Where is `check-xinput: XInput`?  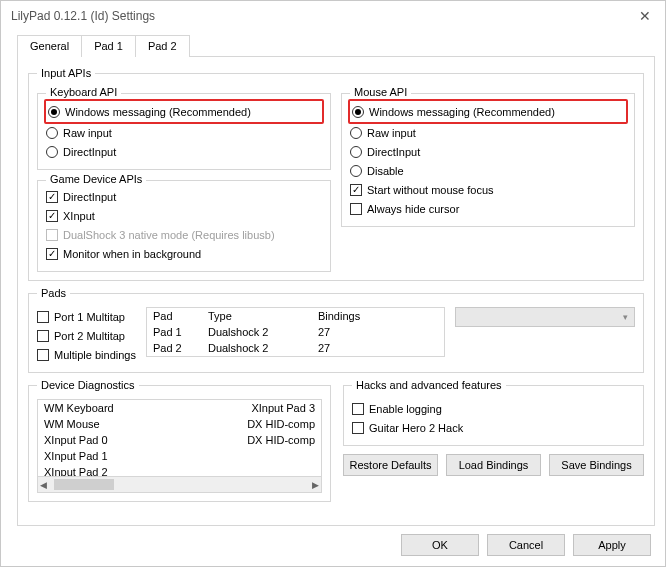 check-xinput: XInput is located at coordinates (184, 216).